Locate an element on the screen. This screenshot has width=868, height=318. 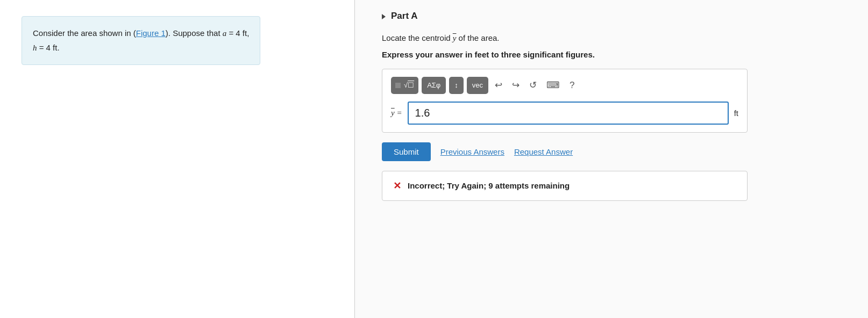
figure-link: Figure 1 is located at coordinates (151, 33).